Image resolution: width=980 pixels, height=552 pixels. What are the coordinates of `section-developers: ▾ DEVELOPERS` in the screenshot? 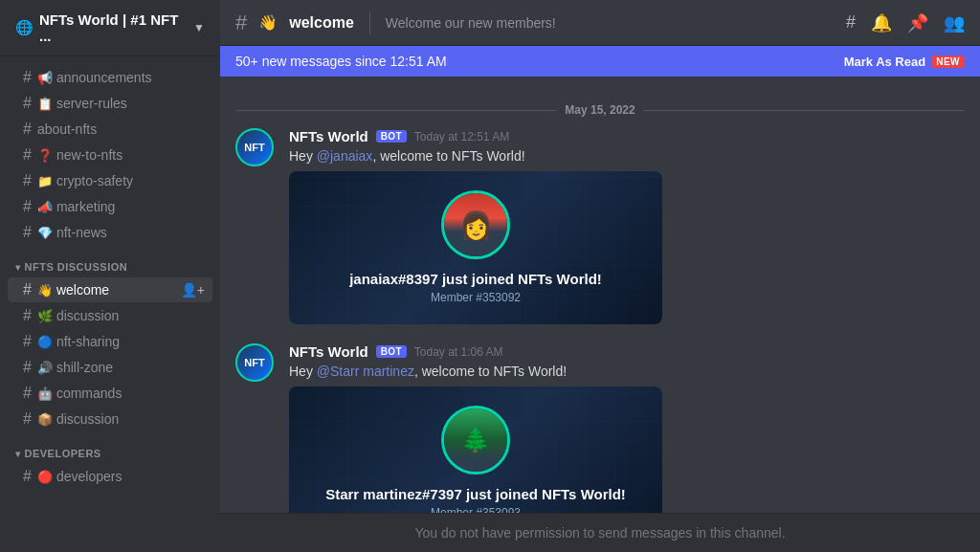 It's located at (110, 448).